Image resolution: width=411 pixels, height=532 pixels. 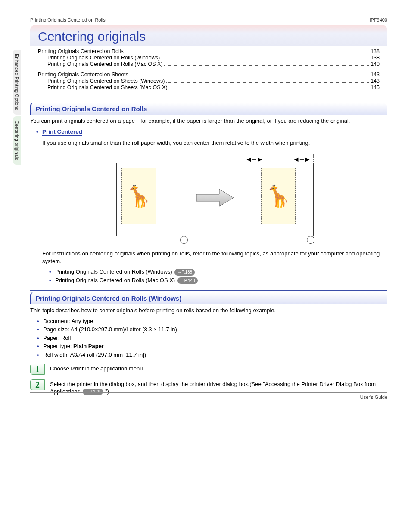 What do you see at coordinates (221, 272) in the screenshot?
I see `list-item: Printing Originals Centered on Rolls (Wi…` at bounding box center [221, 272].